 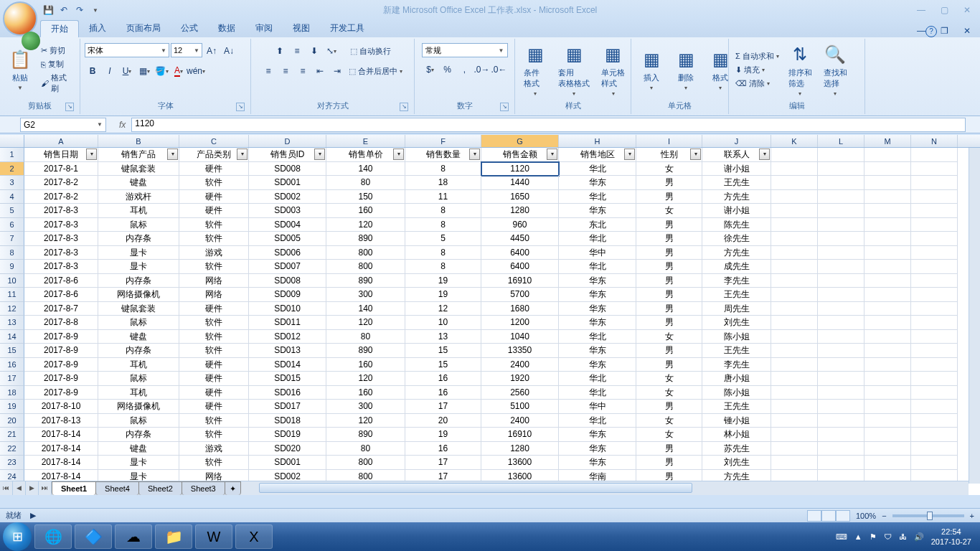 What do you see at coordinates (366, 197) in the screenshot?
I see `cell: 150` at bounding box center [366, 197].